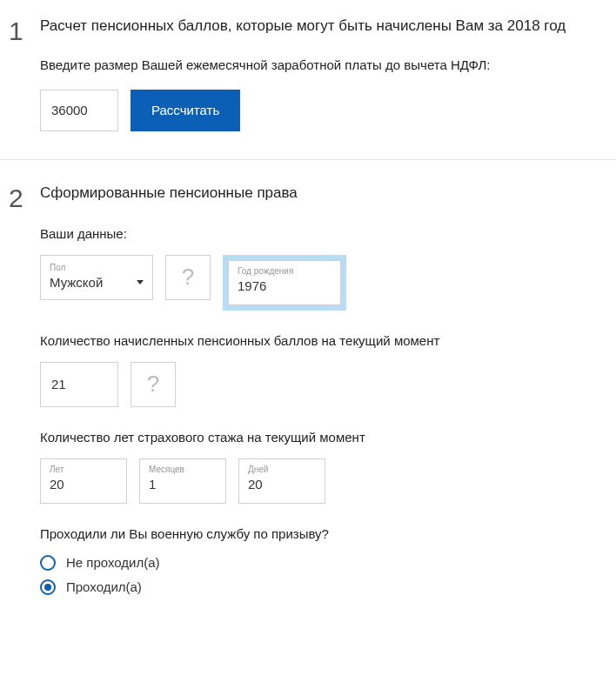 This screenshot has height=689, width=616. I want to click on help-points-icon: ?, so click(153, 385).